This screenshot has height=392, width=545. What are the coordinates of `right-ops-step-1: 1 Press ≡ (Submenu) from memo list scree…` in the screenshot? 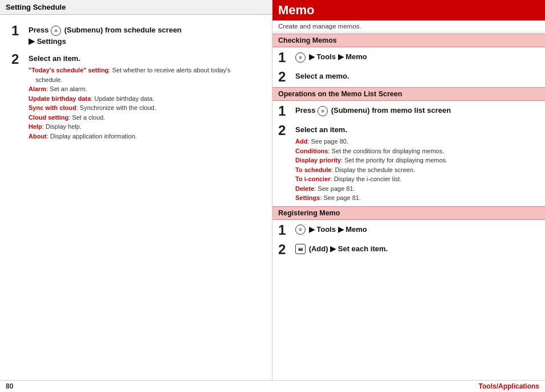 It's located at (409, 111).